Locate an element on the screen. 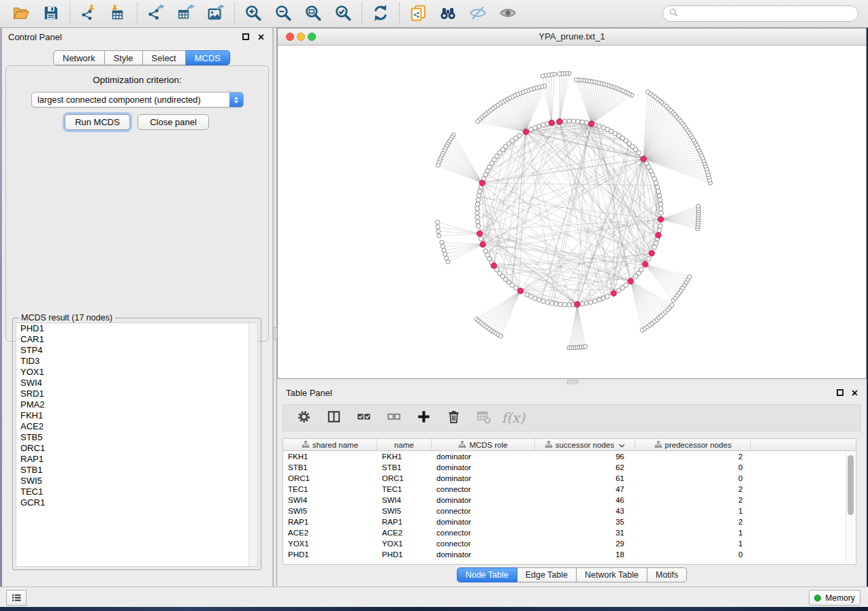 The height and width of the screenshot is (611, 868). show-columns-button is located at coordinates (334, 418).